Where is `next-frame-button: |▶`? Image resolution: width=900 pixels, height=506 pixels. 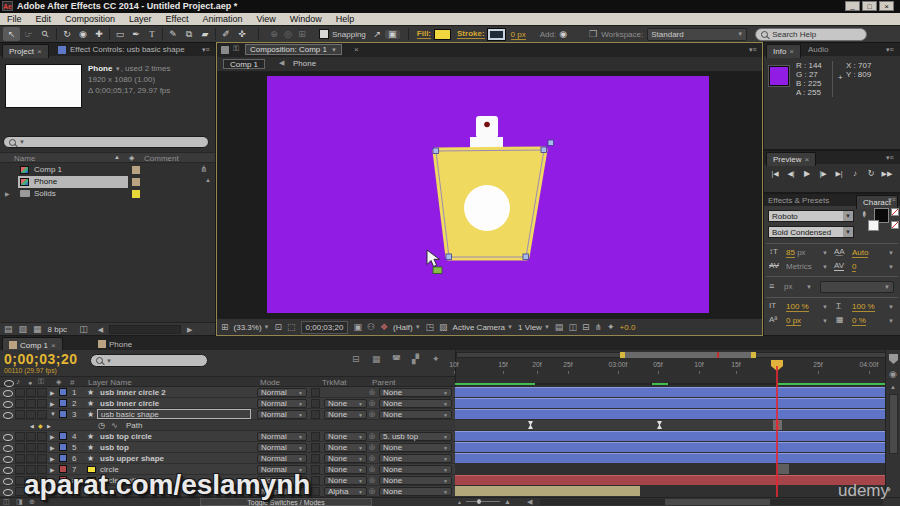 next-frame-button: |▶ is located at coordinates (823, 174).